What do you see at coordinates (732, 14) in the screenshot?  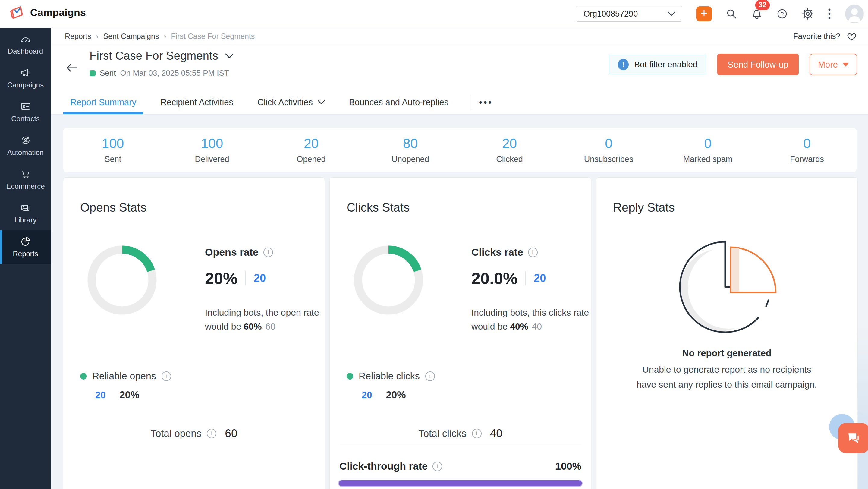 I see `search-icon` at bounding box center [732, 14].